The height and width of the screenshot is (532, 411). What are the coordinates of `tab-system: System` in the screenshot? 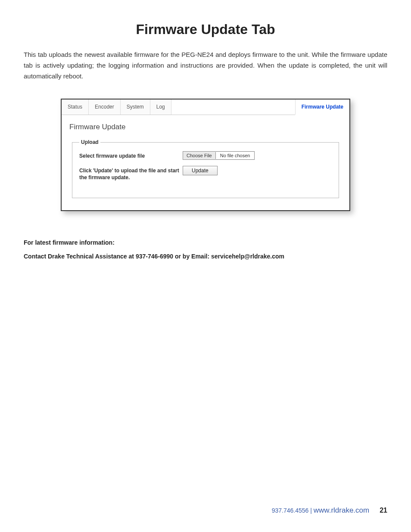 It's located at (135, 107).